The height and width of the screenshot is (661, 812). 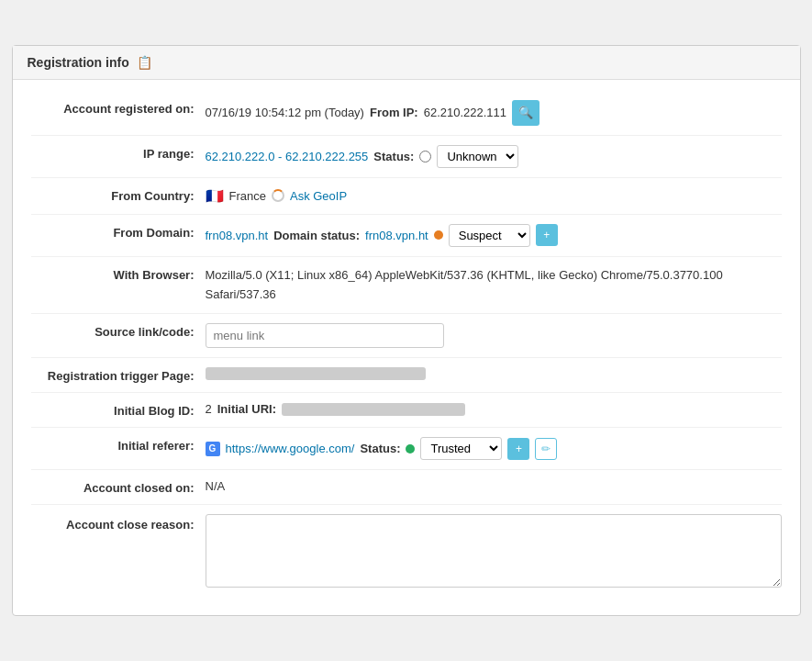 What do you see at coordinates (373, 409) in the screenshot?
I see `initial-uri-blurred` at bounding box center [373, 409].